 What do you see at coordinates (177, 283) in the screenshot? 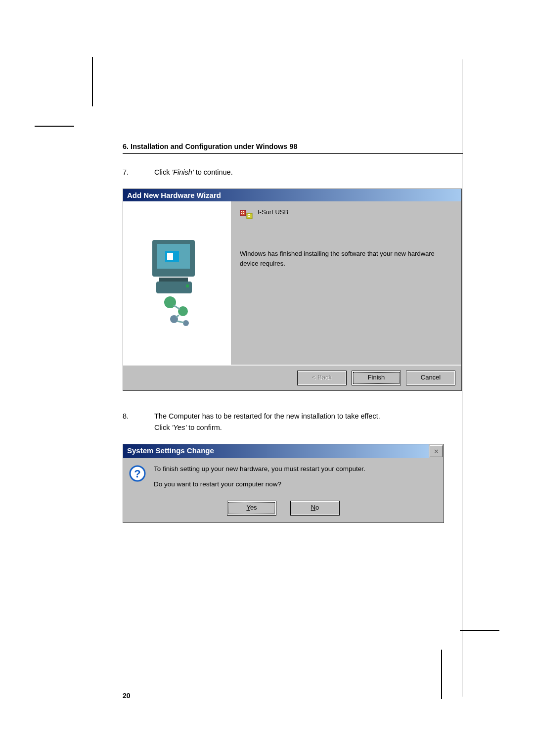
I see `wizard-artwork` at bounding box center [177, 283].